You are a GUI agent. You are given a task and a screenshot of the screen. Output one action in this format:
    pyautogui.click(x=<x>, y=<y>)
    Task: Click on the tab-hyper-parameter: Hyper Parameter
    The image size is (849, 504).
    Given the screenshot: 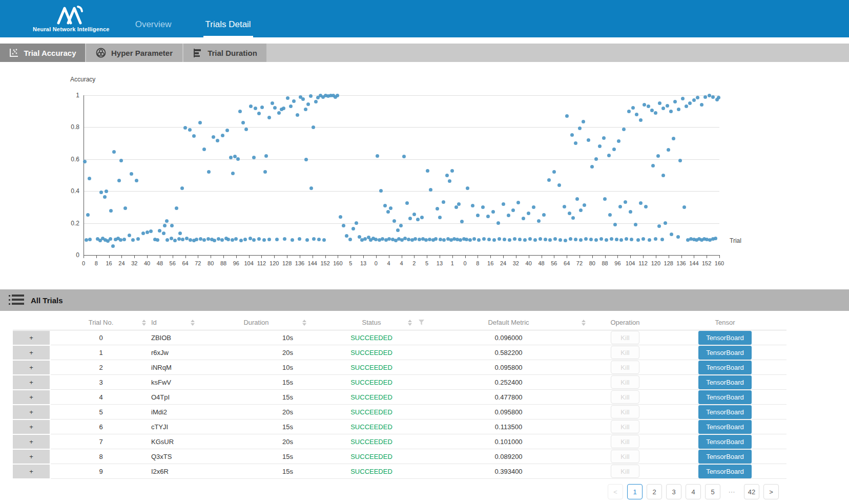 What is the action you would take?
    pyautogui.click(x=134, y=53)
    